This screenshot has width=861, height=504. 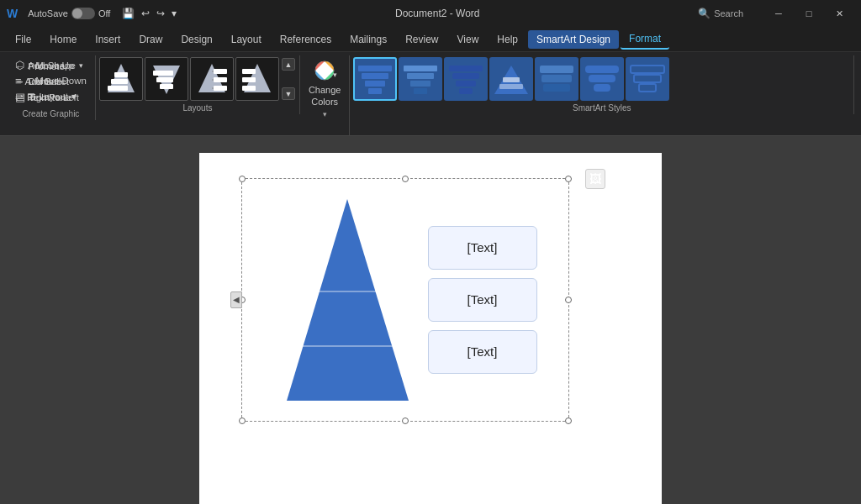 What do you see at coordinates (174, 13) in the screenshot?
I see `more-icon: ▾` at bounding box center [174, 13].